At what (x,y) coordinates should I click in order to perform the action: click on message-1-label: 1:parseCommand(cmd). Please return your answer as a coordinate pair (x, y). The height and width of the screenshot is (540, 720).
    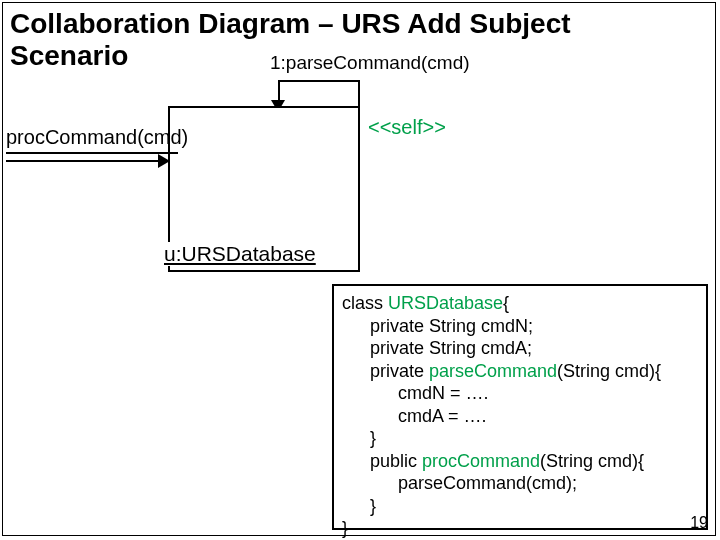
    Looking at the image, I should click on (370, 63).